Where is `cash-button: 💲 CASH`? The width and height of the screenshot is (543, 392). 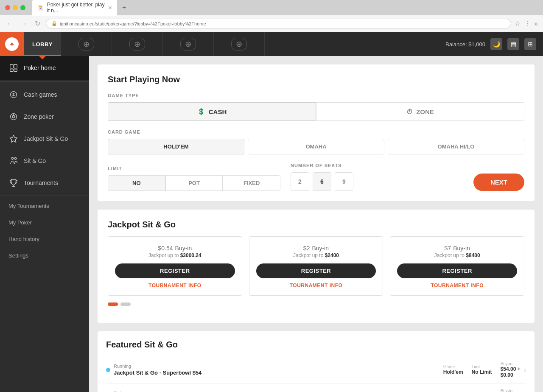 cash-button: 💲 CASH is located at coordinates (212, 112).